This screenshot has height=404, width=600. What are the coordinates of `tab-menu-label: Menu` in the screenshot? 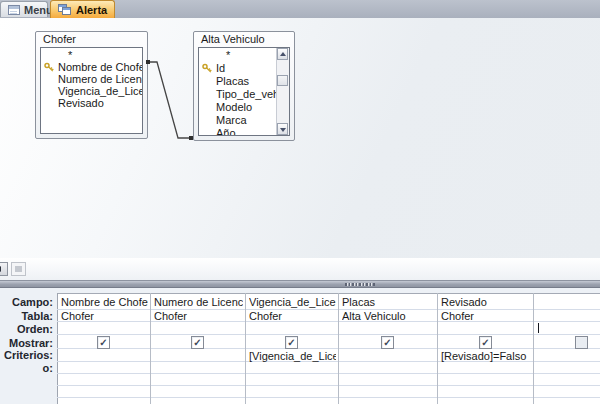 It's located at (38, 10).